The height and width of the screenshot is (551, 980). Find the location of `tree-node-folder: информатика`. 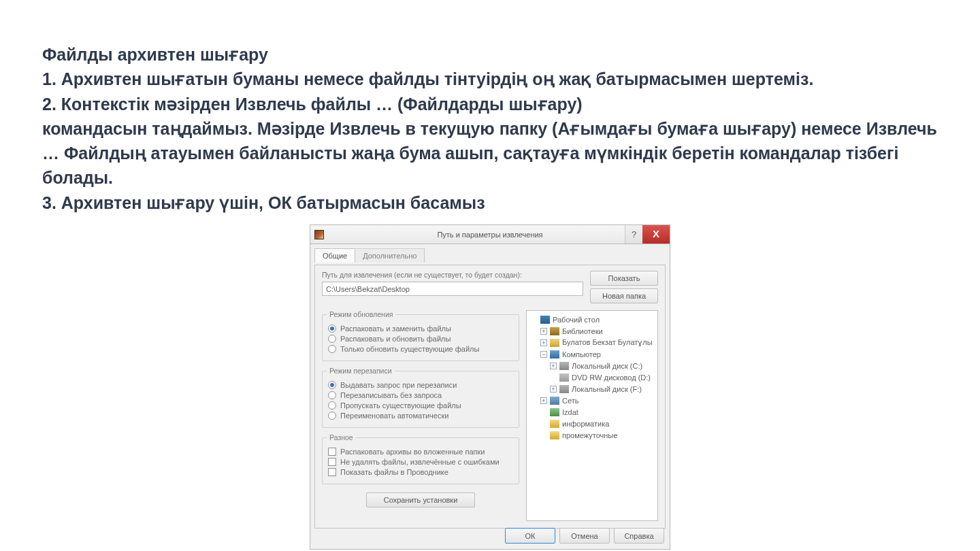

tree-node-folder: информатика is located at coordinates (592, 423).